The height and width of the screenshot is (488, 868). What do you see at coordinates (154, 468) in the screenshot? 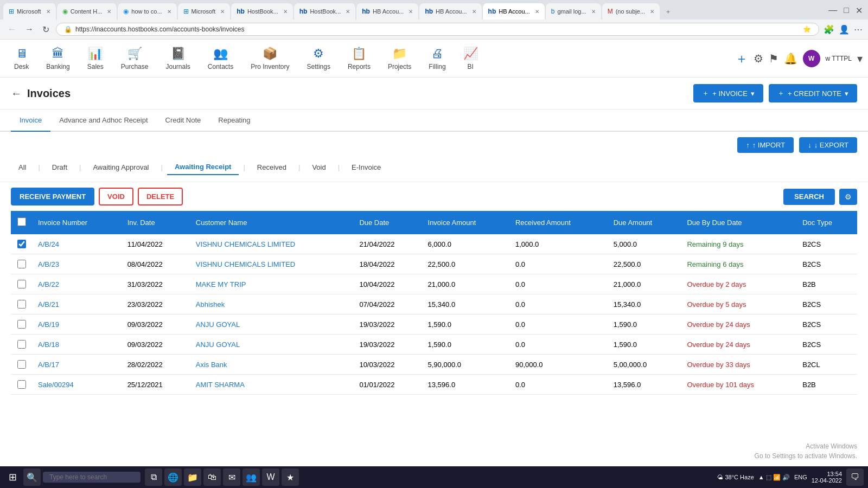
I see `taskbar-task-view: ⧉` at bounding box center [154, 468].